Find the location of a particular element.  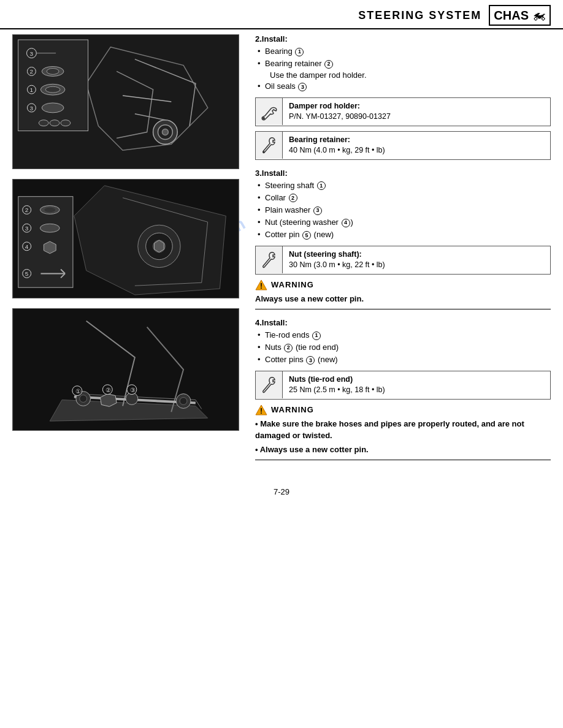

t-num3: 3 is located at coordinates (310, 360).